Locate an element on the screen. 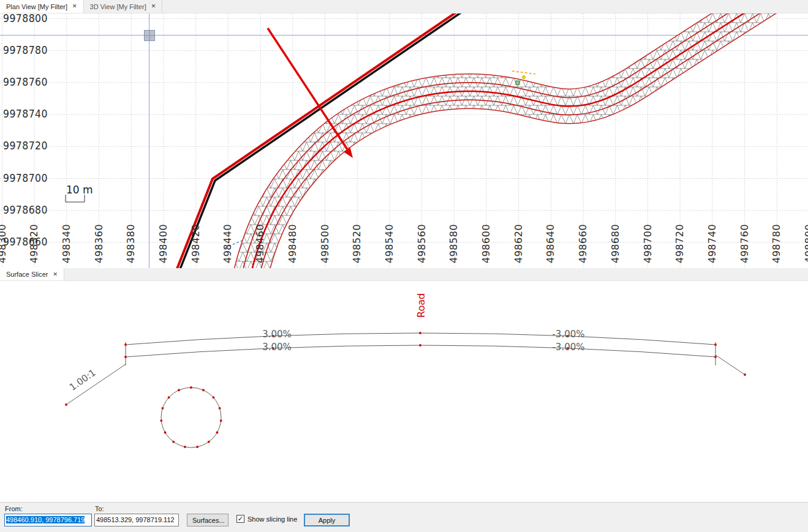 This screenshot has height=532, width=808. x-axis-label: 498460 is located at coordinates (260, 244).